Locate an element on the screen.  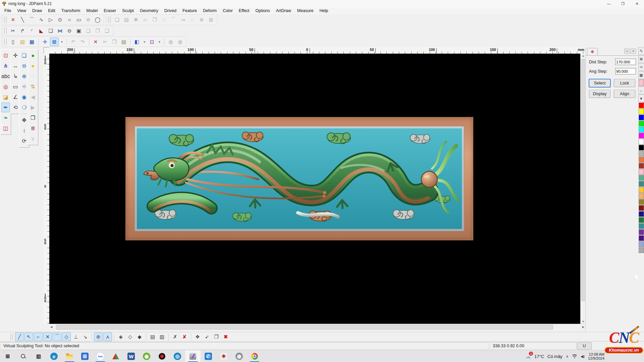
paste-icon: ▤ is located at coordinates (124, 42).